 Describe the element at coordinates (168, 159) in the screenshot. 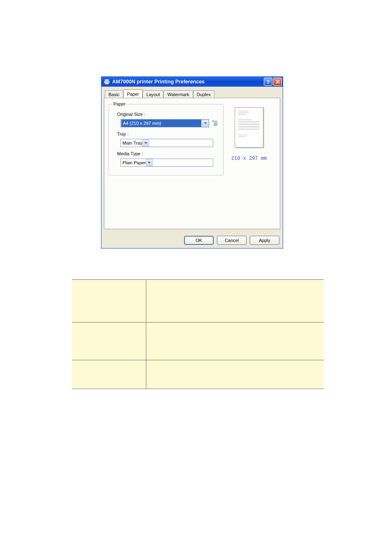

I see `media-type-row: Media Type : Plain Paper` at that location.